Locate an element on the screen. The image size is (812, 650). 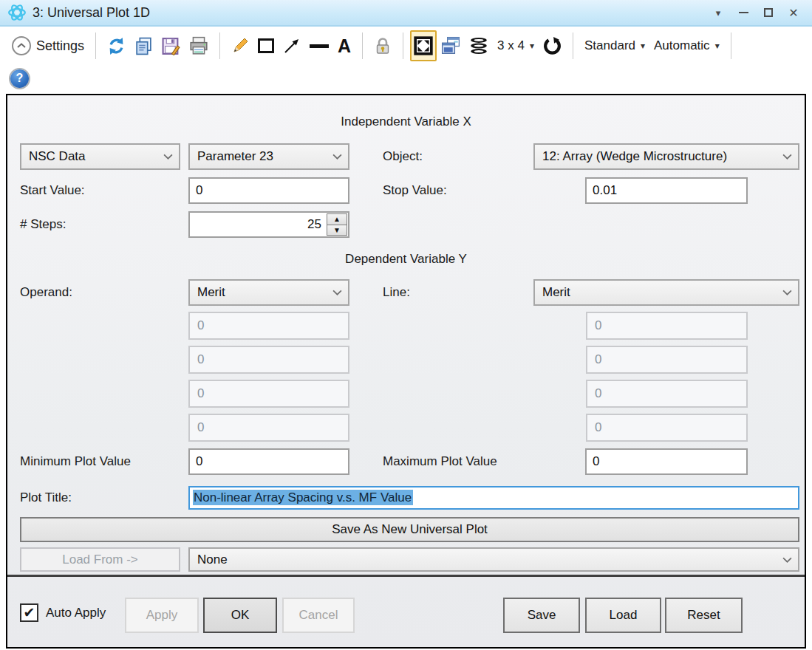
pencil-tool-button is located at coordinates (240, 46).